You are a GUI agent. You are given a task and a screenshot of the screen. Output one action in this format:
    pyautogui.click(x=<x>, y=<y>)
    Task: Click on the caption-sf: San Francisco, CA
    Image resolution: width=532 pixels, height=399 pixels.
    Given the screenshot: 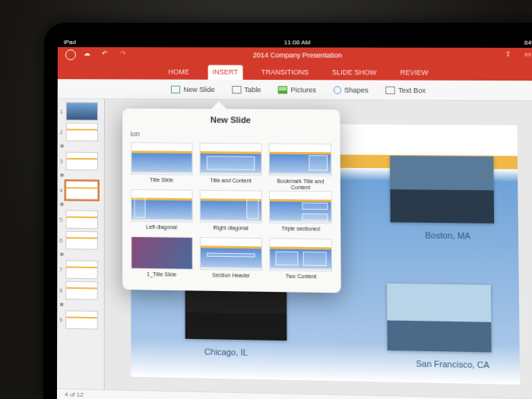 What is the action you would take?
    pyautogui.click(x=453, y=364)
    